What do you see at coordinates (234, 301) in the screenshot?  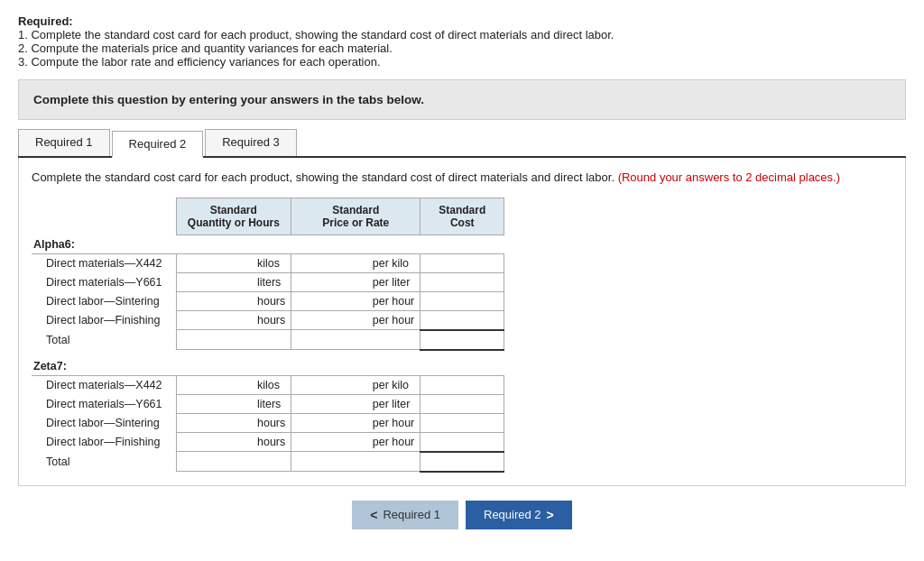 I see `qty-input-cell-a3: hours` at bounding box center [234, 301].